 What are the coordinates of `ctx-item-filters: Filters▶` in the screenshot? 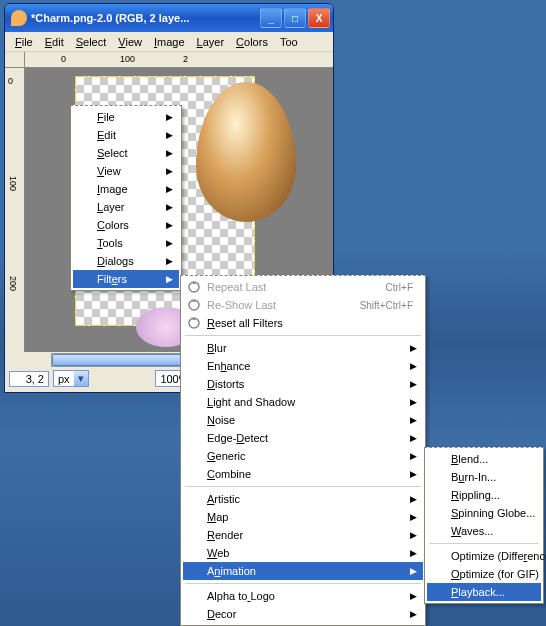 It's located at (126, 279).